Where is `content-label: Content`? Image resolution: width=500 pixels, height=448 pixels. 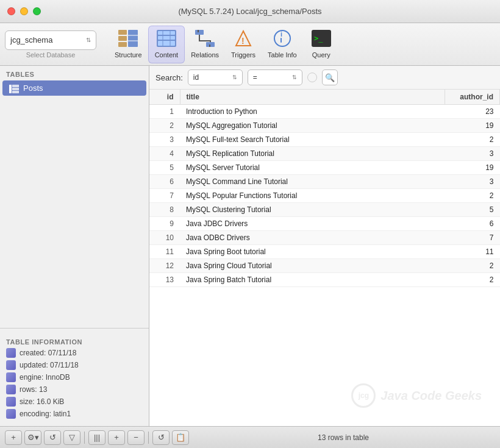
content-label: Content is located at coordinates (167, 55).